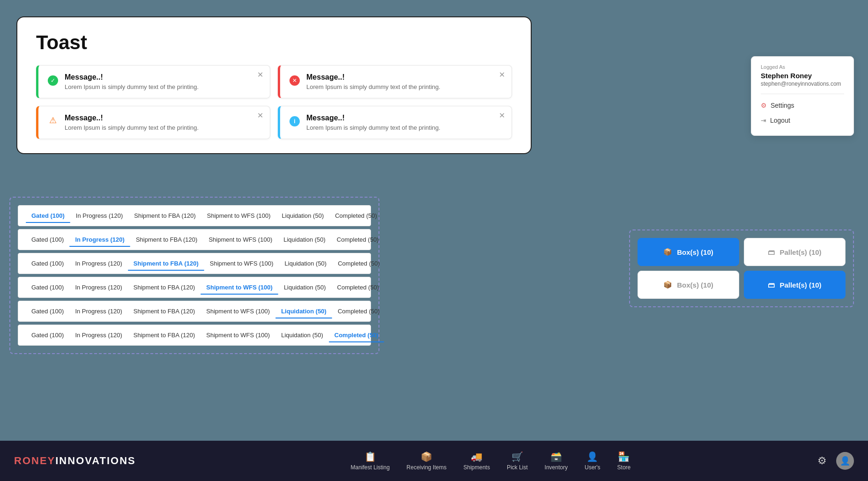 The height and width of the screenshot is (481, 868). Describe the element at coordinates (163, 87) in the screenshot. I see `toast-success-body: Lorem Ipsum is simply dummy text of the …` at that location.